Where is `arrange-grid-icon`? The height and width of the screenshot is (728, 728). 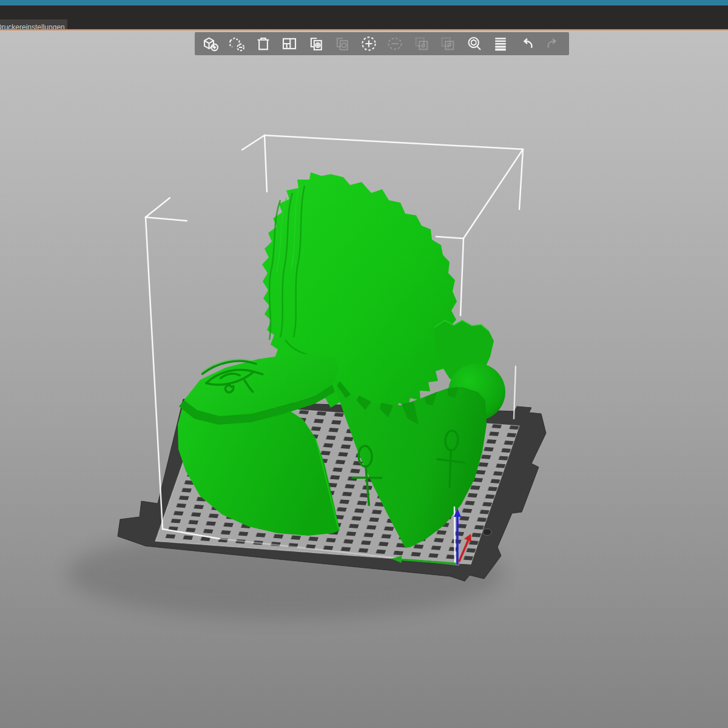 arrange-grid-icon is located at coordinates (289, 44).